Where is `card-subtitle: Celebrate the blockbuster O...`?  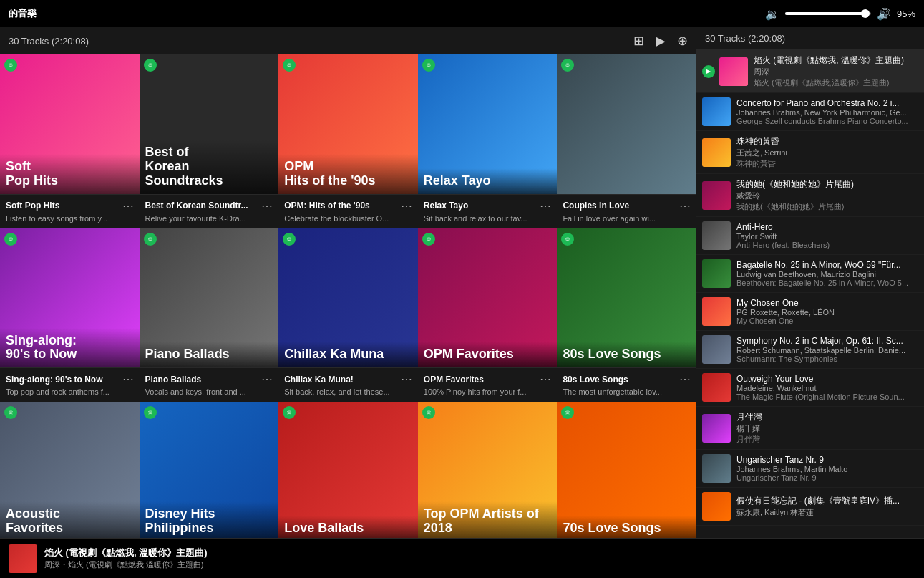
card-subtitle: Celebrate the blockbuster O... is located at coordinates (348, 218).